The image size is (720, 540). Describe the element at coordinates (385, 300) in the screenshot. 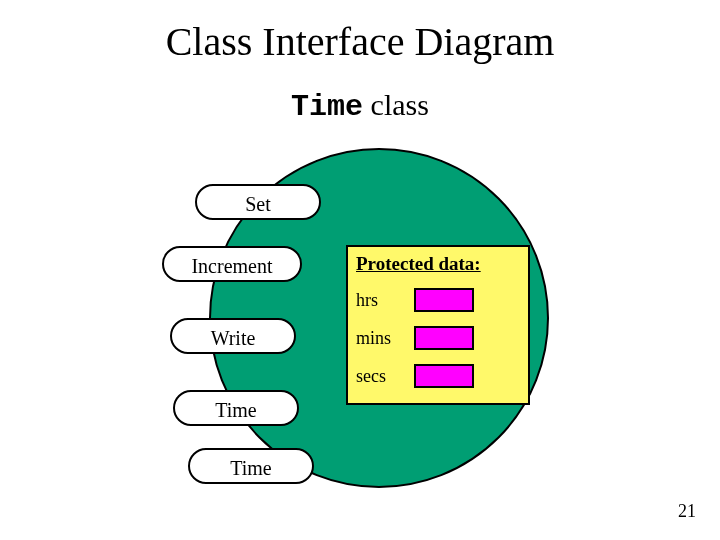

I see `field-label-hrs: hrs` at that location.